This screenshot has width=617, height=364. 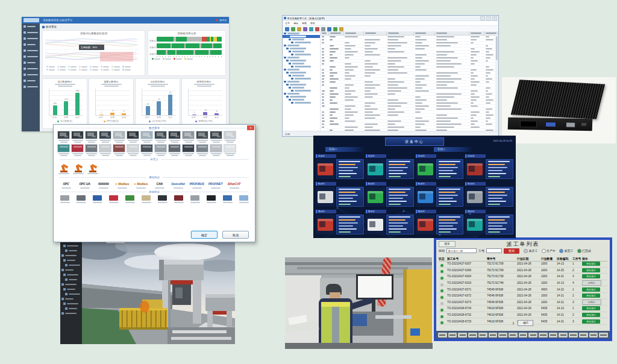 I want to click on timeline-row, so click(x=189, y=39).